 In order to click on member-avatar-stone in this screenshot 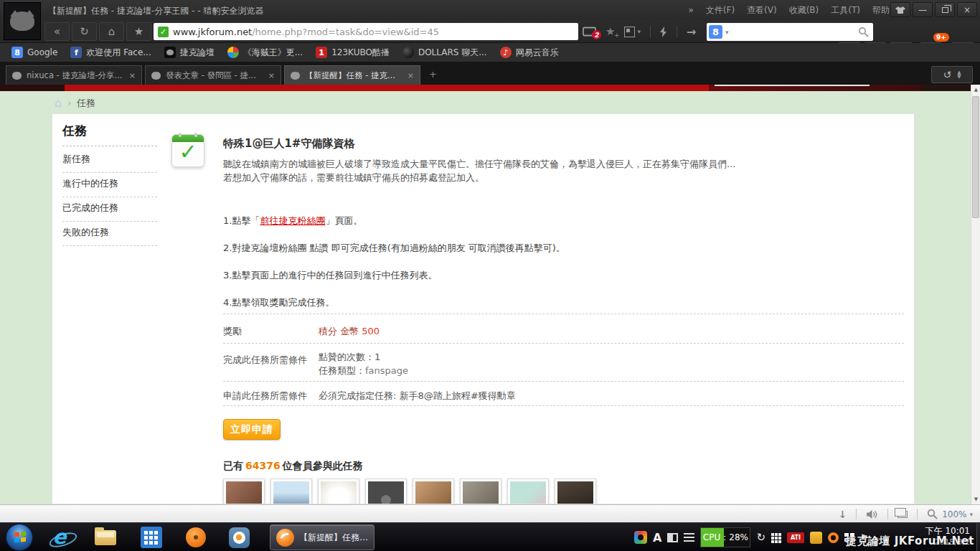, I will do `click(575, 491)`.